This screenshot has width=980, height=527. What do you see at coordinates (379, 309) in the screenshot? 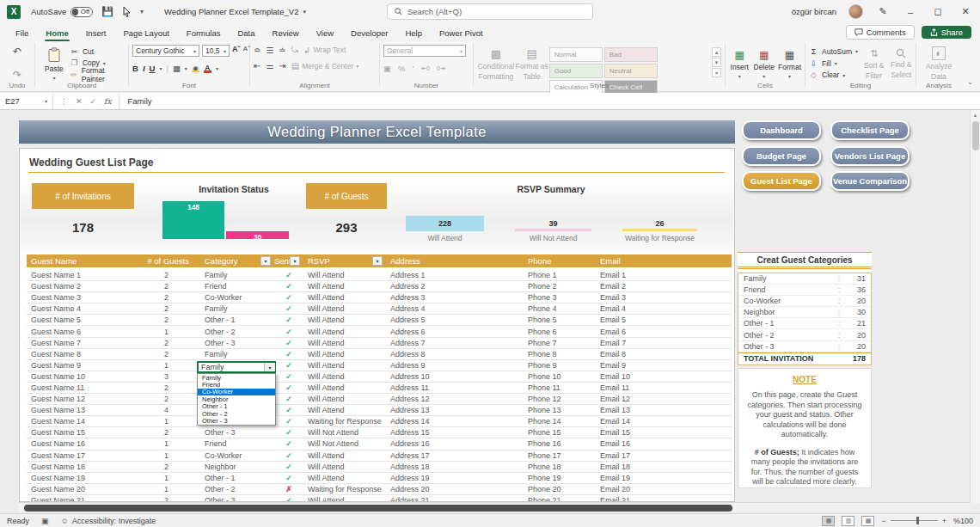
I see `table-row-4: Guest Name 42Family✓Will AttendAddress 4…` at bounding box center [379, 309].